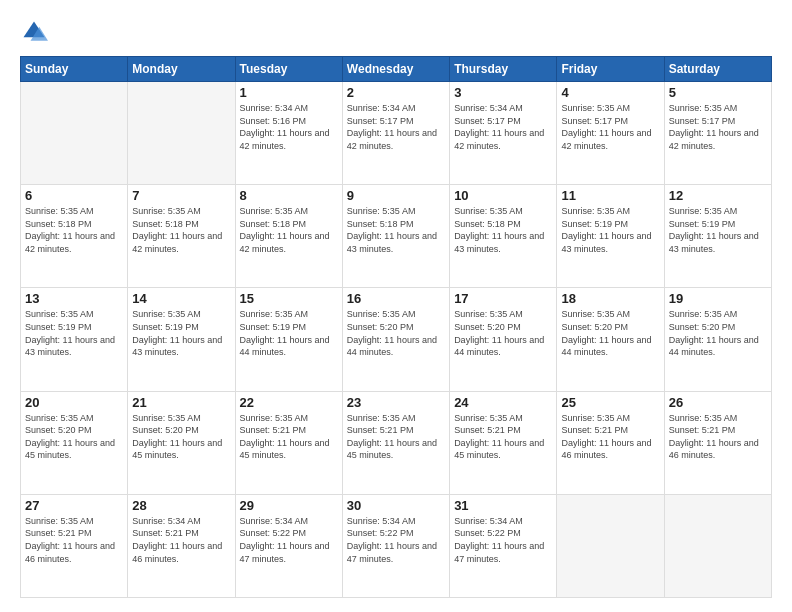 The height and width of the screenshot is (612, 792). Describe the element at coordinates (288, 442) in the screenshot. I see `day-cell: 22Sunrise: 5:35 AMSunset: 5:21 PMDayligh…` at that location.